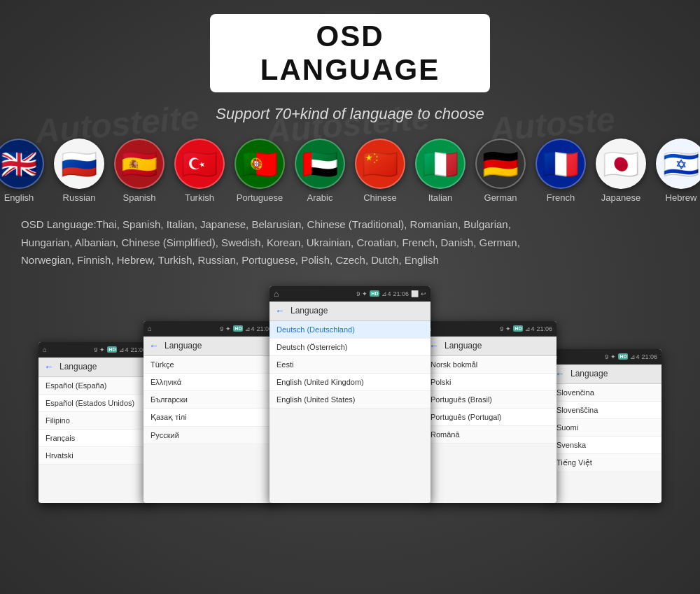 The height and width of the screenshot is (594, 700). I want to click on screen-4-header: ⌂ 9✦HD⊿421:06, so click(490, 329).